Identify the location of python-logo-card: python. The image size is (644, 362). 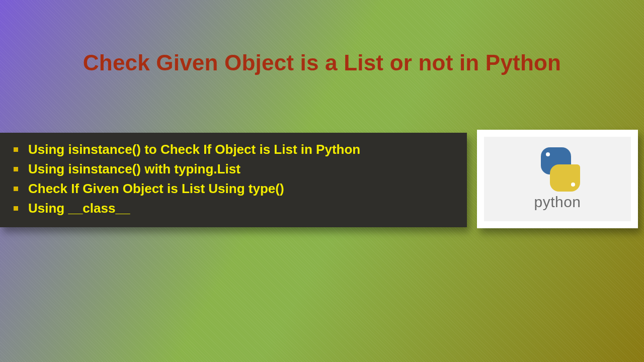
(557, 179).